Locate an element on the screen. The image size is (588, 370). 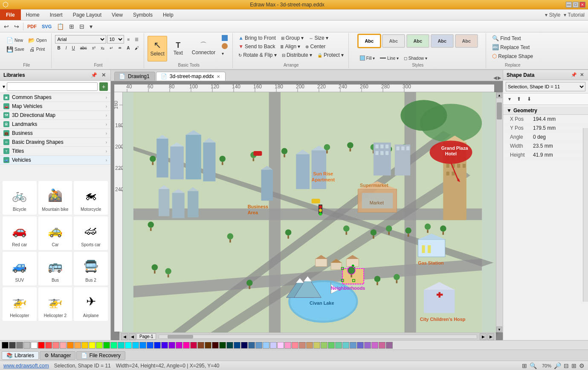
swatch-blue is located at coordinates (150, 345).